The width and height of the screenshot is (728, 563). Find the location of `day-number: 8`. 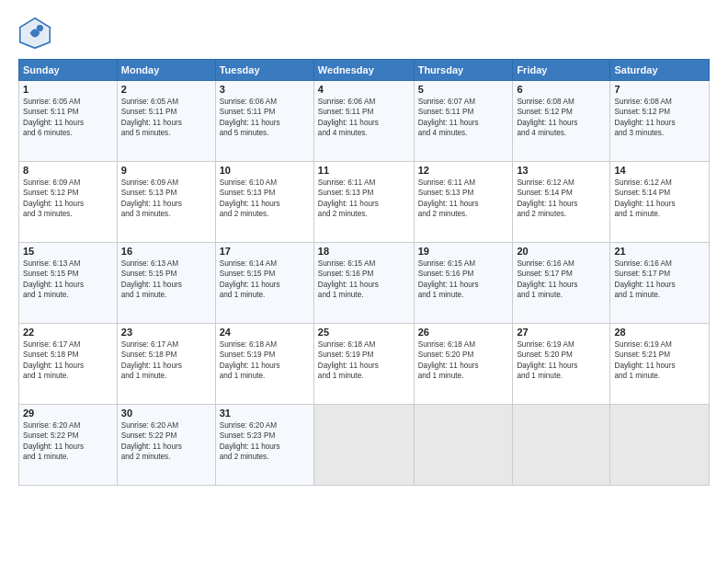

day-number: 8 is located at coordinates (68, 170).